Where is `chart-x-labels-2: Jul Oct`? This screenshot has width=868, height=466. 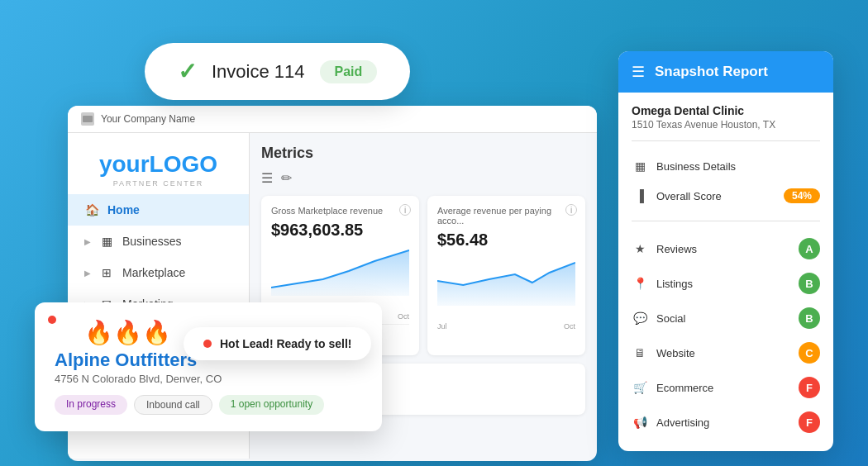
chart-x-labels-2: Jul Oct is located at coordinates (506, 326).